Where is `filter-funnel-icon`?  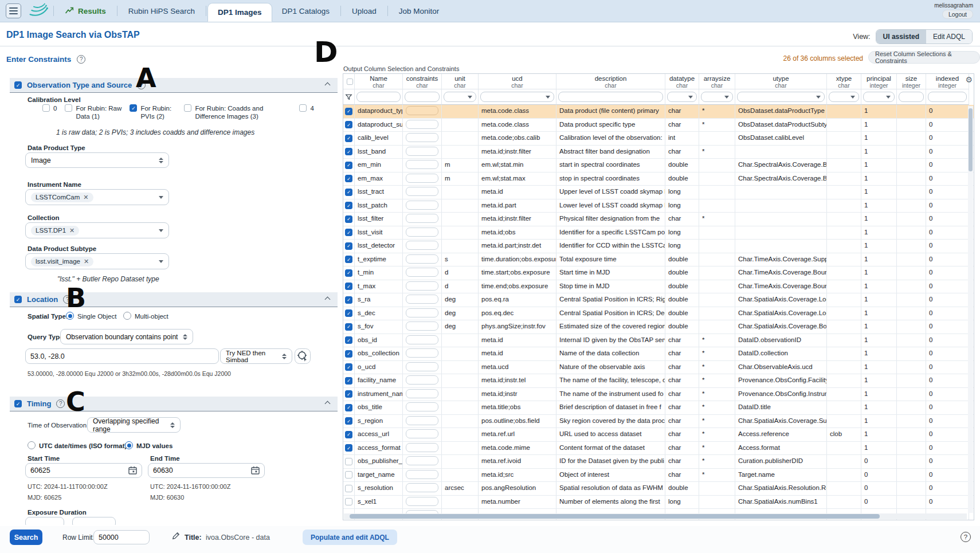
filter-funnel-icon is located at coordinates (348, 97).